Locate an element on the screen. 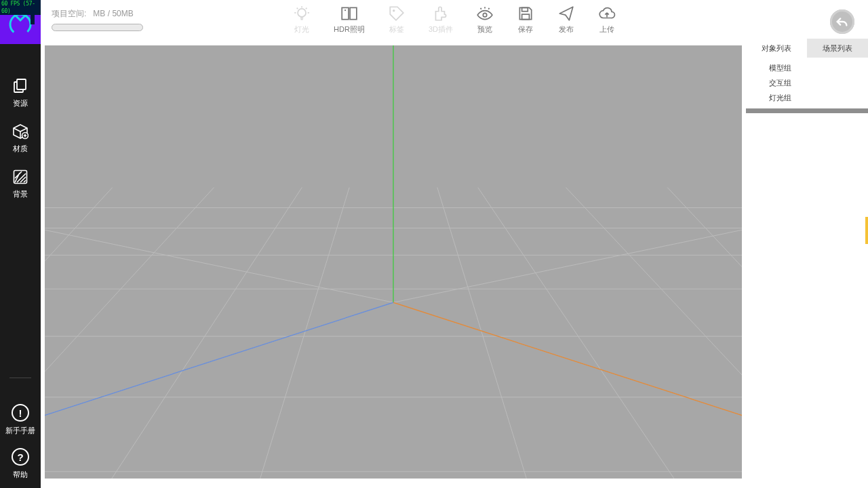  toolbar-label: 保存 is located at coordinates (526, 30).